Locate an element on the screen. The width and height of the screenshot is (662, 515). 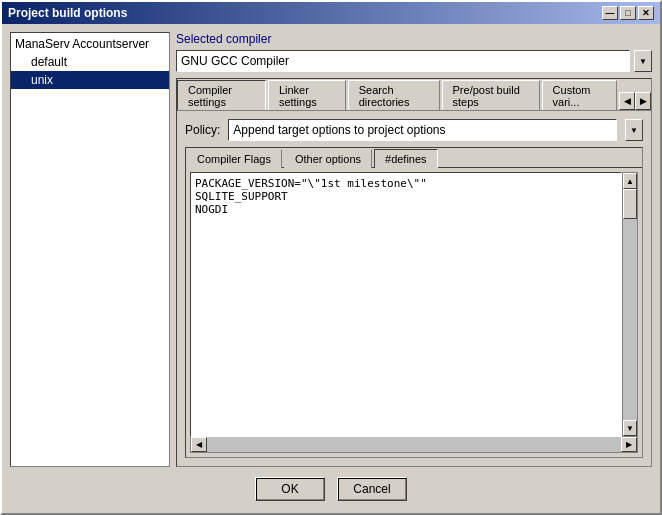
tree-child-unix-label: unix is located at coordinates (42, 80).